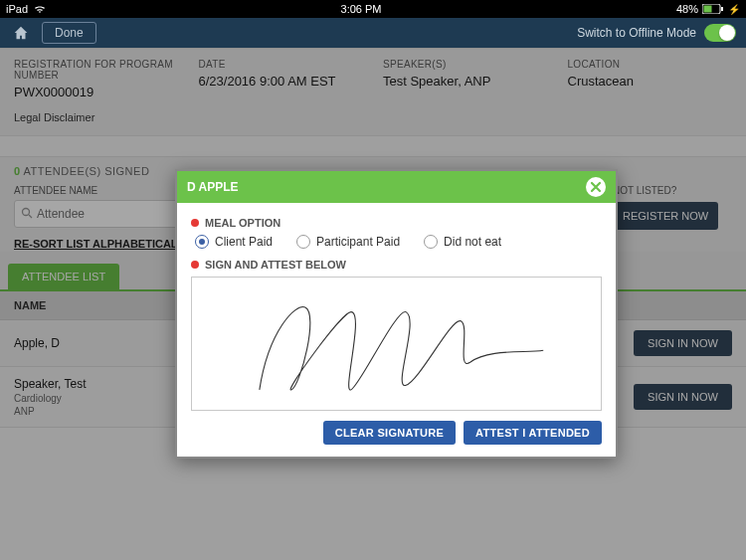  What do you see at coordinates (396, 344) in the screenshot?
I see `signature-pad` at bounding box center [396, 344].